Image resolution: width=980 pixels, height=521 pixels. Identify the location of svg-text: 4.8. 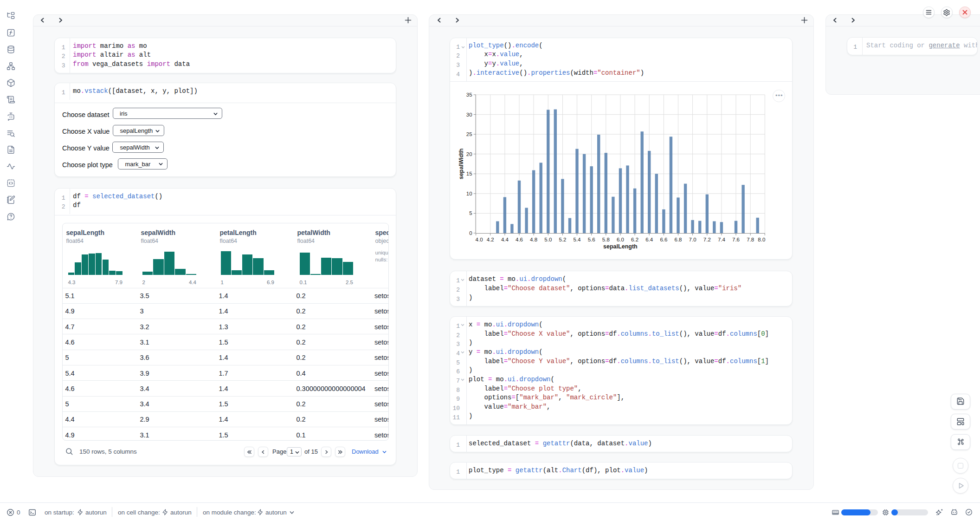
(534, 240).